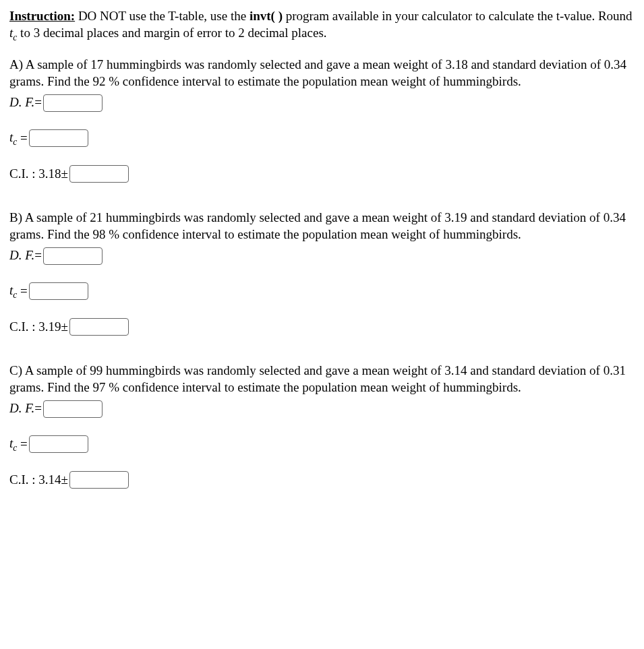 This screenshot has width=644, height=649. I want to click on ci-input-c, so click(99, 480).